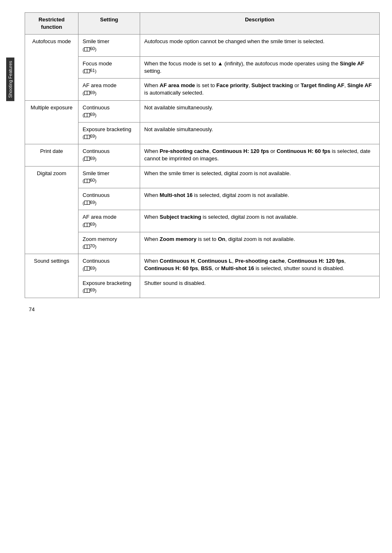  Describe the element at coordinates (202, 177) in the screenshot. I see `table-row: Digital zoomSmile timer(60)When the smil…` at that location.